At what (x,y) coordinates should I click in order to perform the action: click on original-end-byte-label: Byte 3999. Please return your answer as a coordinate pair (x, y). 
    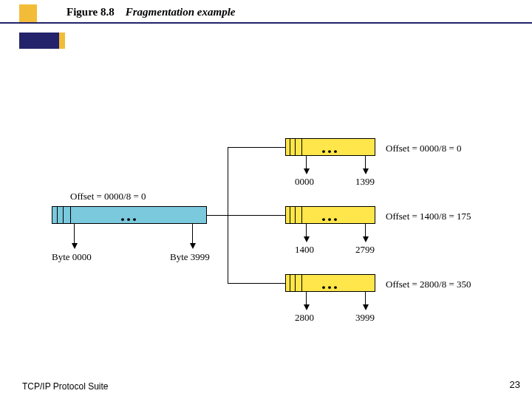
    Looking at the image, I should click on (190, 257).